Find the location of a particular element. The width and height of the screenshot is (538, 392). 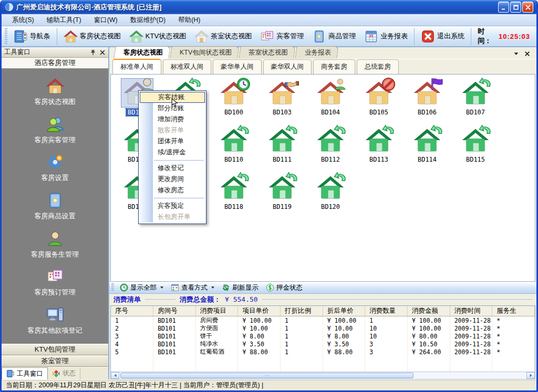

table-row: 4BD101纯净水¥ 3.501 ¥ 3.503¥ 10.502009-11-2… is located at coordinates (323, 344).